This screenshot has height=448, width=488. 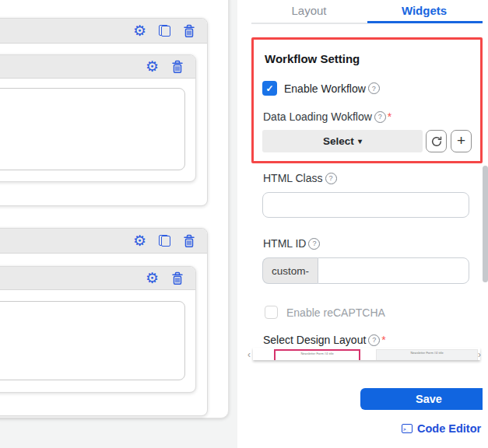 I want to click on active-tab-underline, so click(x=425, y=22).